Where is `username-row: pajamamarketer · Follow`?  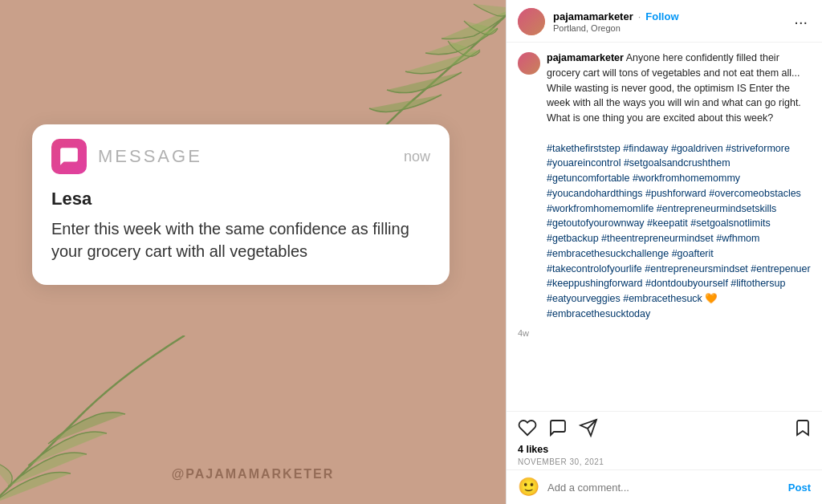
username-row: pajamamarketer · Follow is located at coordinates (672, 16).